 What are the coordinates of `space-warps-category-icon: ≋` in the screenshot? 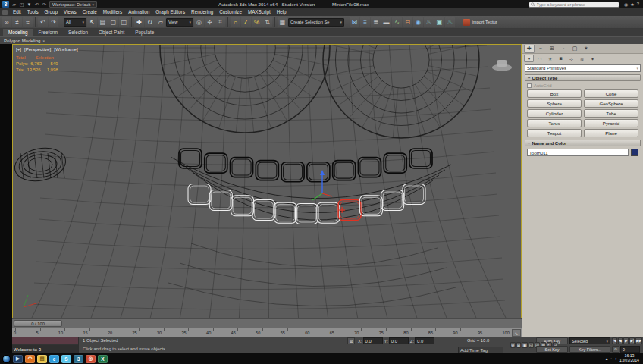 It's located at (582, 58).